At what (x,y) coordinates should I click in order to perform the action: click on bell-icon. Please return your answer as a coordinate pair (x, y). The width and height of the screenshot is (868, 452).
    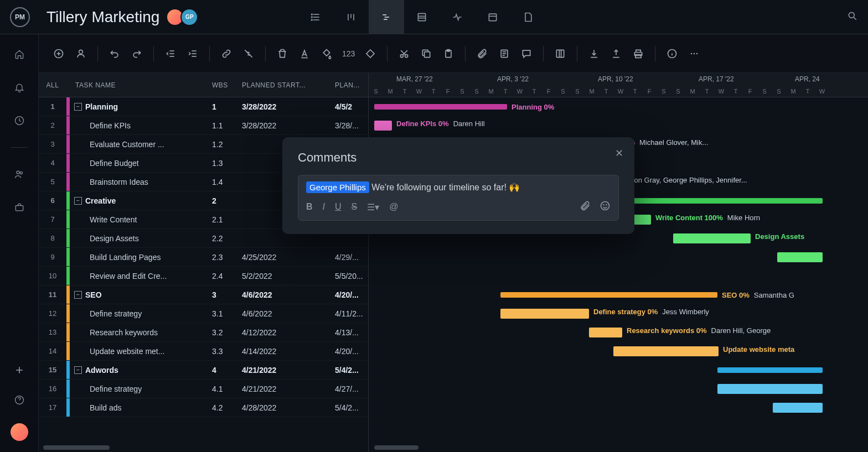
    Looking at the image, I should click on (19, 87).